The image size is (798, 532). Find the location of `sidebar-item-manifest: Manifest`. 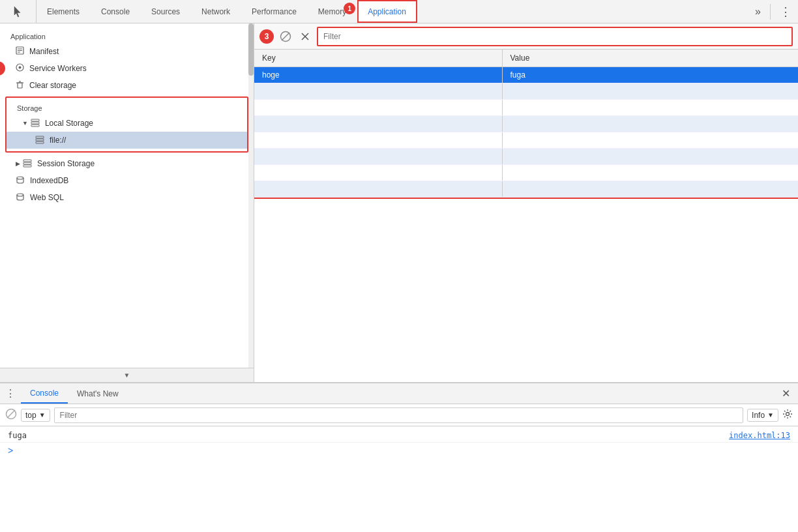

sidebar-item-manifest: Manifest is located at coordinates (126, 52).